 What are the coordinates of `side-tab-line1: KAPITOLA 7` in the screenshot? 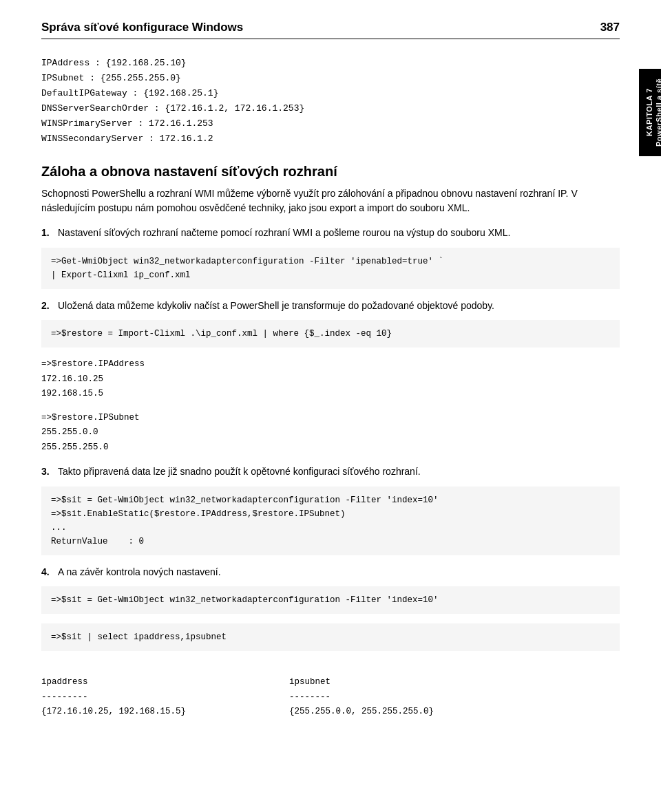 It's located at (649, 113).